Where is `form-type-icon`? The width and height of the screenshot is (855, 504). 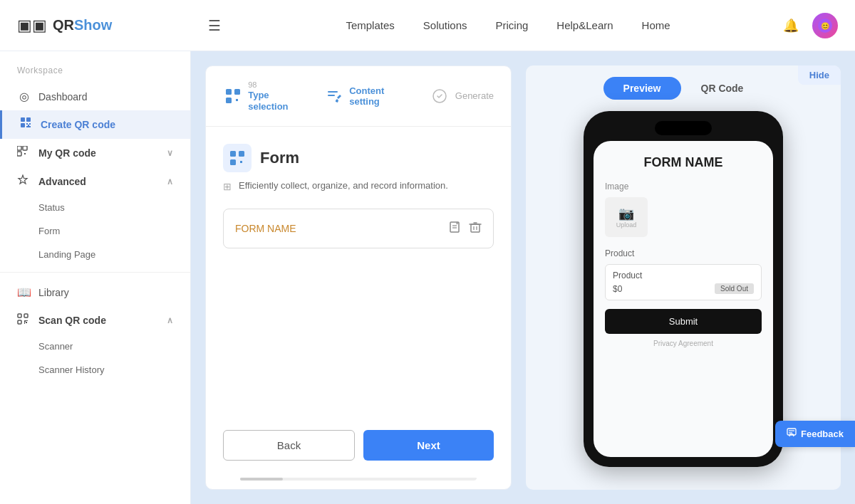
form-type-icon is located at coordinates (237, 158).